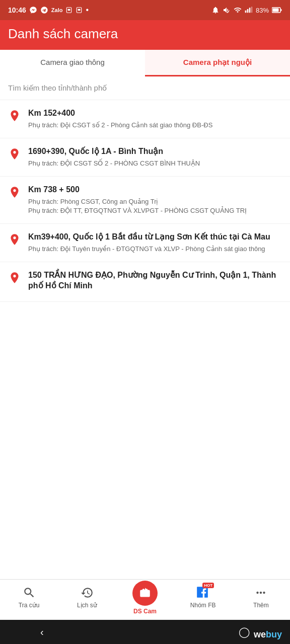  I want to click on sim-icon, so click(69, 10).